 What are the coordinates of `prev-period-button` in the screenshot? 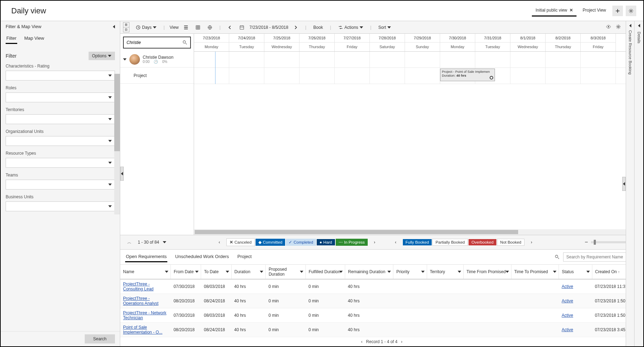 It's located at (230, 27).